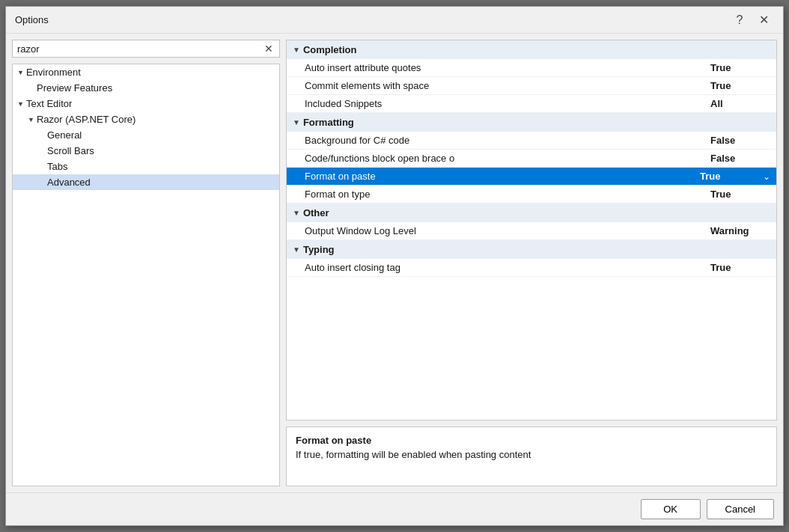 Image resolution: width=789 pixels, height=532 pixels. I want to click on section-header-other: ▼Other, so click(531, 213).